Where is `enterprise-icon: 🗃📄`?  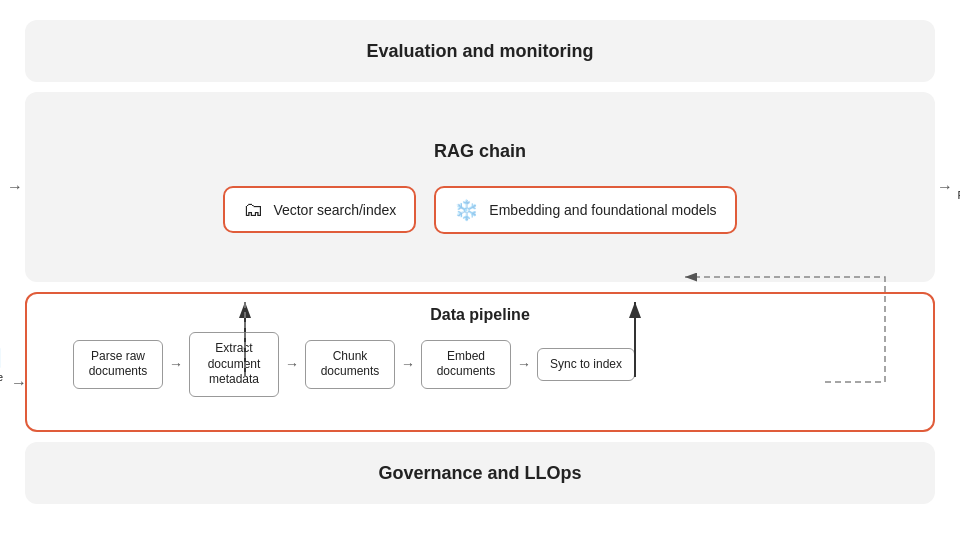
enterprise-icon: 🗃📄 is located at coordinates (2, 356).